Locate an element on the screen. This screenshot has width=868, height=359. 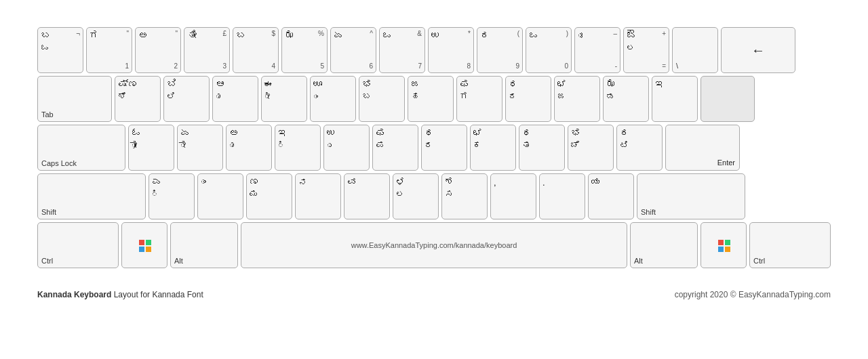
key-9: ( ರ 9 is located at coordinates (500, 50).